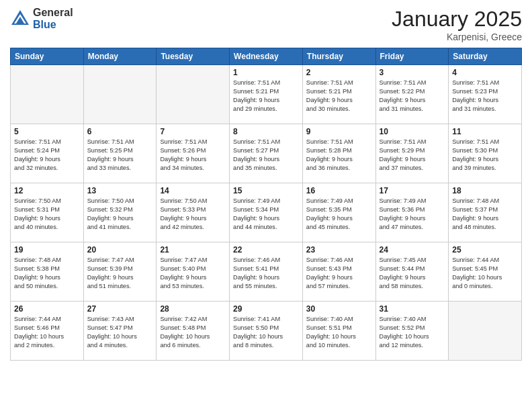  I want to click on table-cell: 28Sunrise: 7:42 AM Sunset: 5:48 PM Dayli…, so click(193, 331).